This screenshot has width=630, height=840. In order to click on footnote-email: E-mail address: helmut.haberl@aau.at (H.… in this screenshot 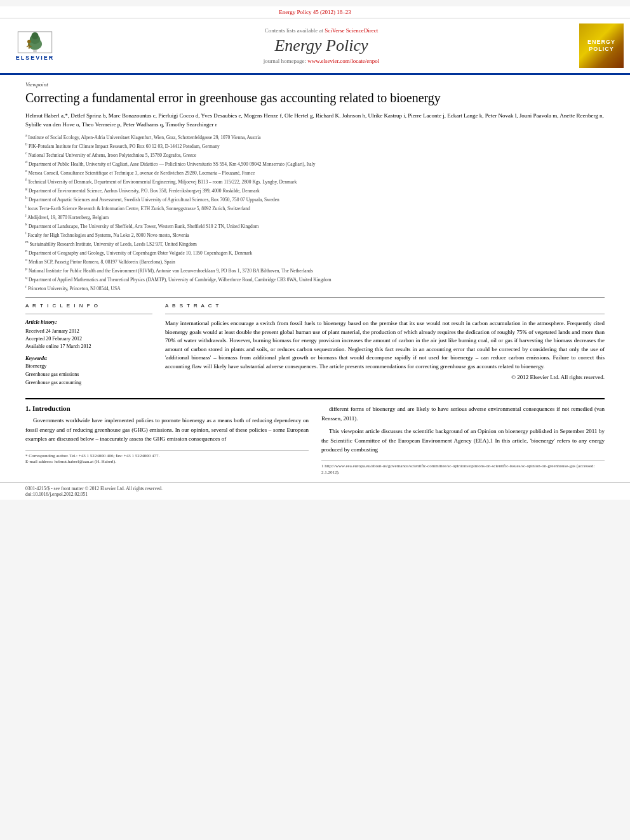, I will do `click(167, 462)`.